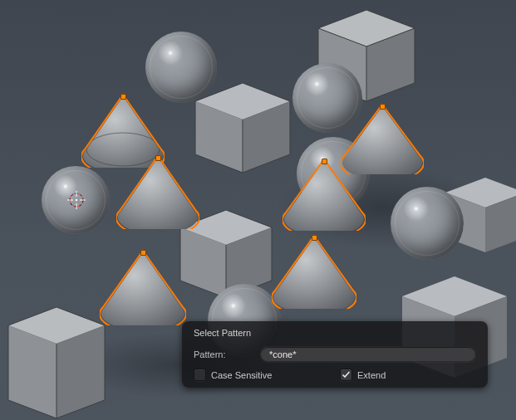  I want to click on operator-panel-select-pattern: Select Pattern Pattern: Case Sensitive E…, so click(335, 354).